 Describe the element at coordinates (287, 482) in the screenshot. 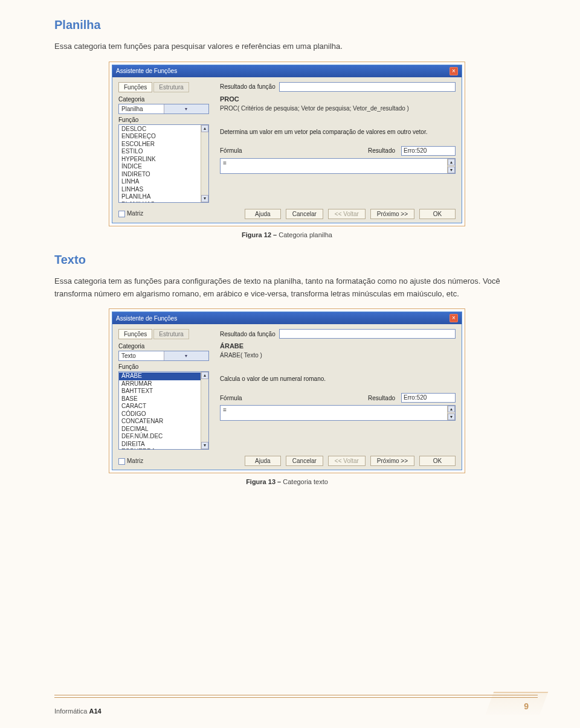

I see `figure-13-caption: Figura 13 – Categoria texto` at that location.